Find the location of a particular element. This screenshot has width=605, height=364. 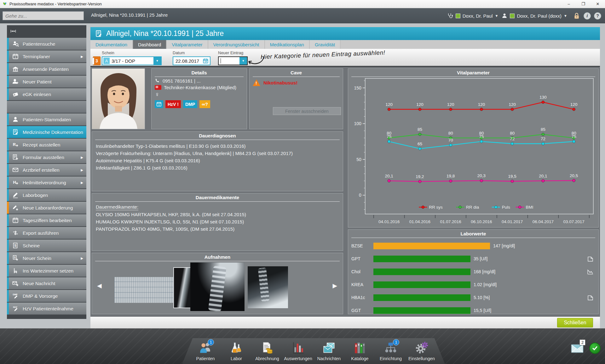

taskbar-item-patienten: 1Patienten is located at coordinates (205, 352).